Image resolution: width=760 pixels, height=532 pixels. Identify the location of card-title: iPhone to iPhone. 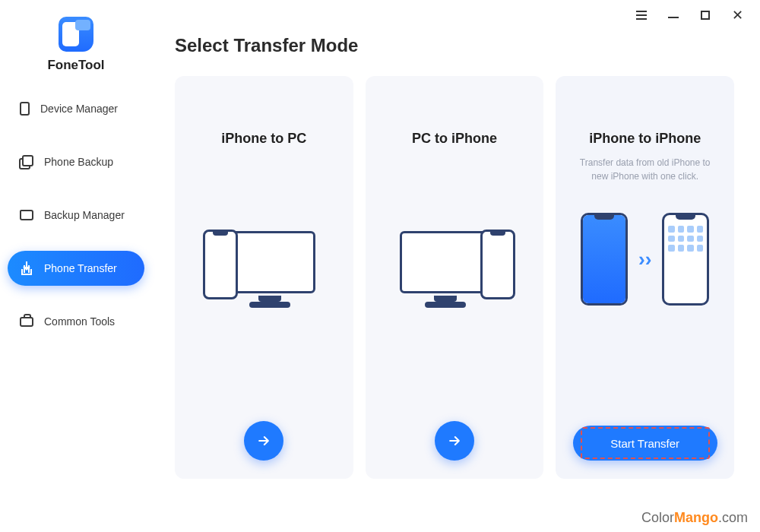
(644, 138).